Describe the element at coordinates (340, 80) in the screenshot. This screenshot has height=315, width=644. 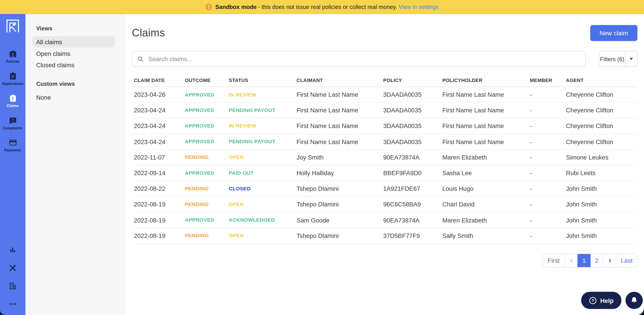
I see `column-header-claimant: CLAIMANT` at that location.